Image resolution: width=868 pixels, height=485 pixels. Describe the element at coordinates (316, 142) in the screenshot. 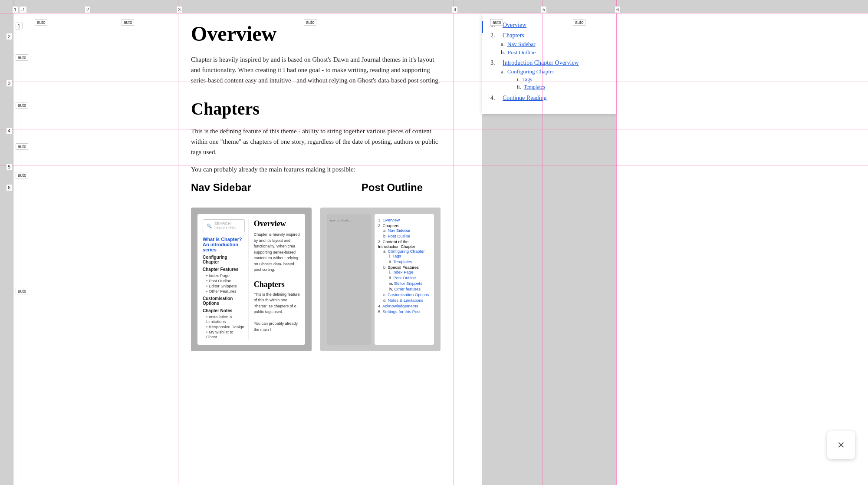

I see `chapters-body1: This is the defining feature of this the…` at that location.